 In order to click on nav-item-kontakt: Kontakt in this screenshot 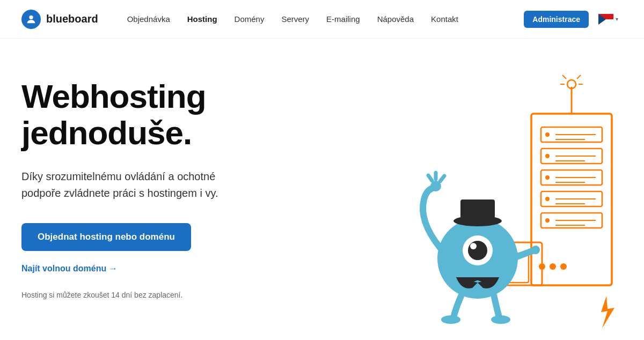, I will do `click(444, 19)`.